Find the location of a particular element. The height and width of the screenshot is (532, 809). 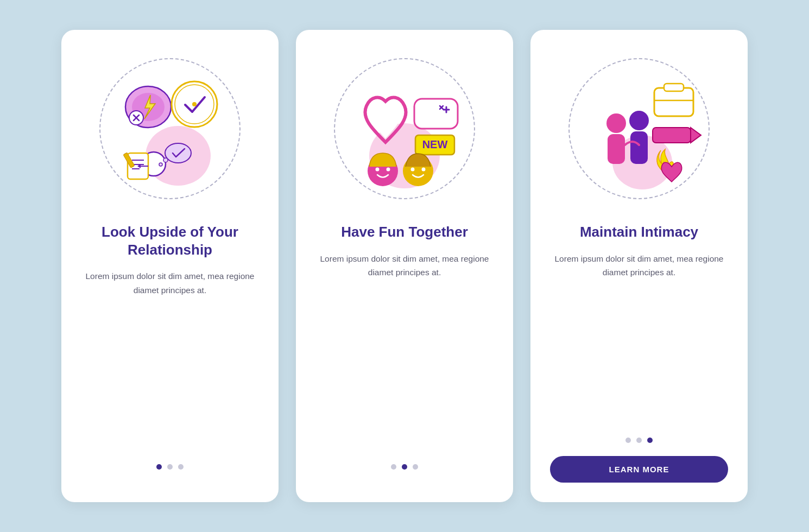

card2-dots is located at coordinates (404, 467).